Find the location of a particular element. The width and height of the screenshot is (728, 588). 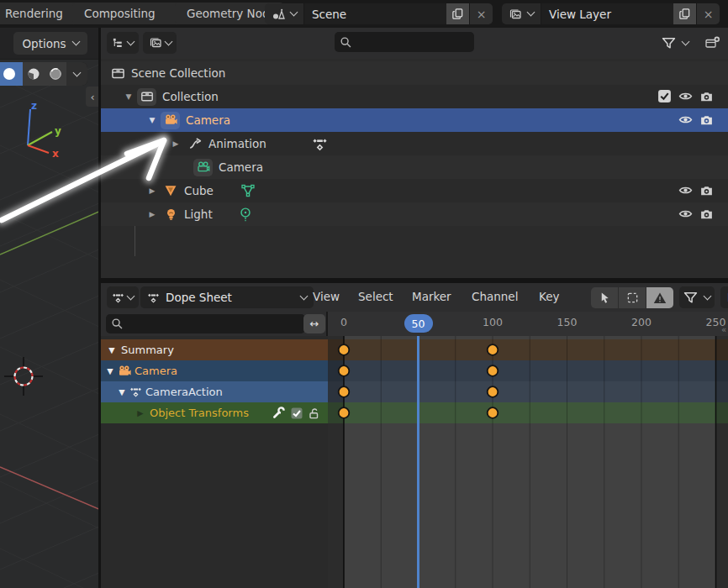

outliner-row-scene-collection: Scene Collection is located at coordinates (414, 73).